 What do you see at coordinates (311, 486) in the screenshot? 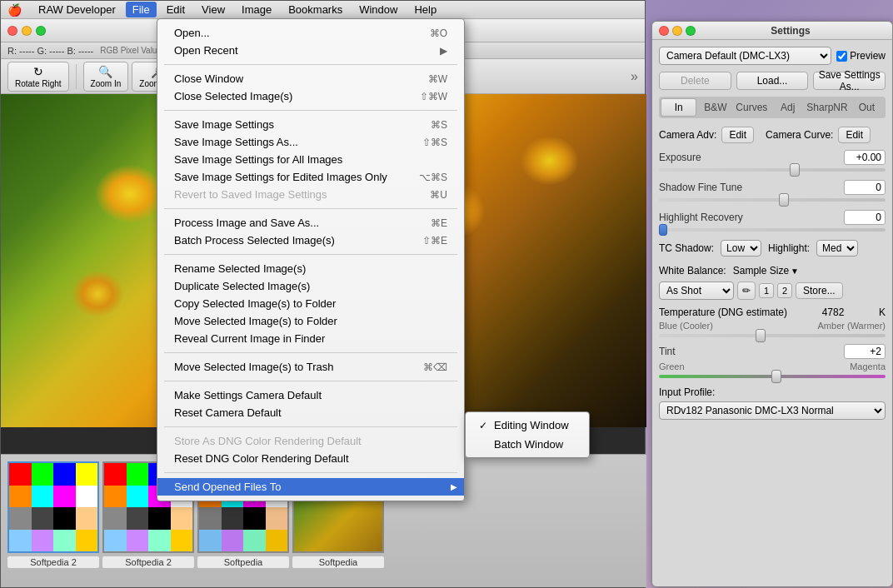
I see `menu-send-opened-files: Send Opened Files To` at bounding box center [311, 486].